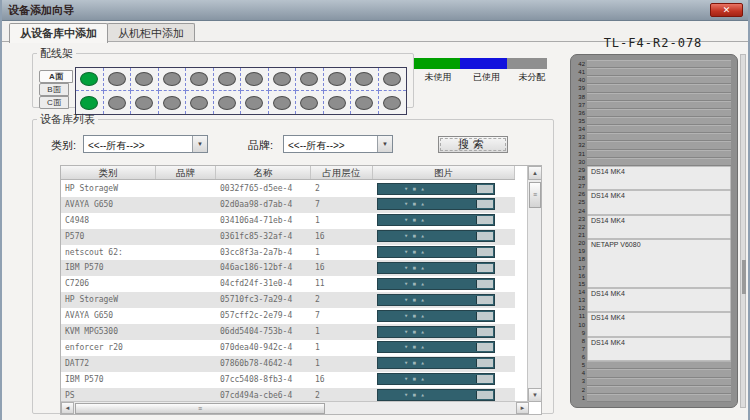 The image size is (750, 420). Describe the element at coordinates (288, 253) in the screenshot. I see `table-row: netscout 62:03cc8f3a-2a7b-41▾▪▴` at that location.